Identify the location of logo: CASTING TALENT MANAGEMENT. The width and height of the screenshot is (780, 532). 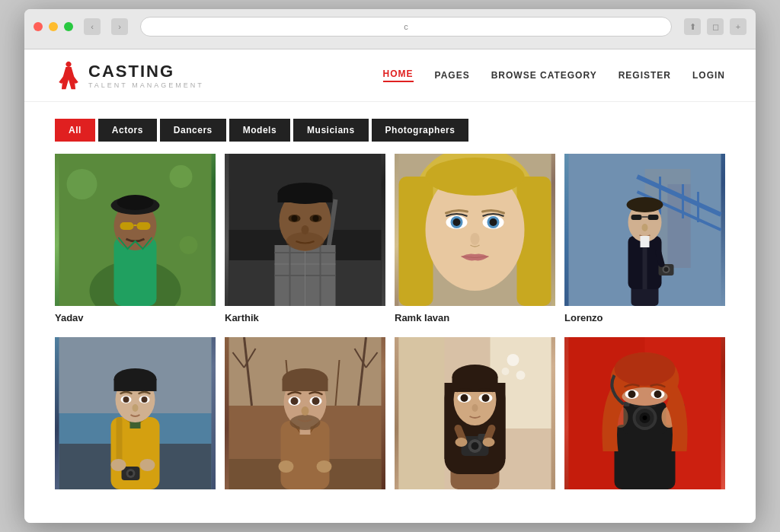
(129, 75).